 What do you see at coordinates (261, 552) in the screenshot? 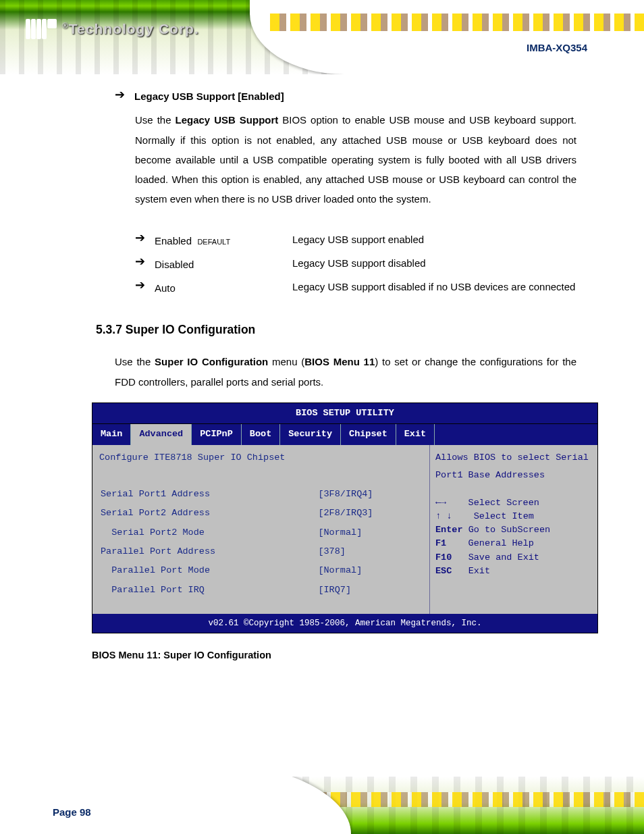
I see `bios-setting-row: Parallel Port Address[378]` at bounding box center [261, 552].